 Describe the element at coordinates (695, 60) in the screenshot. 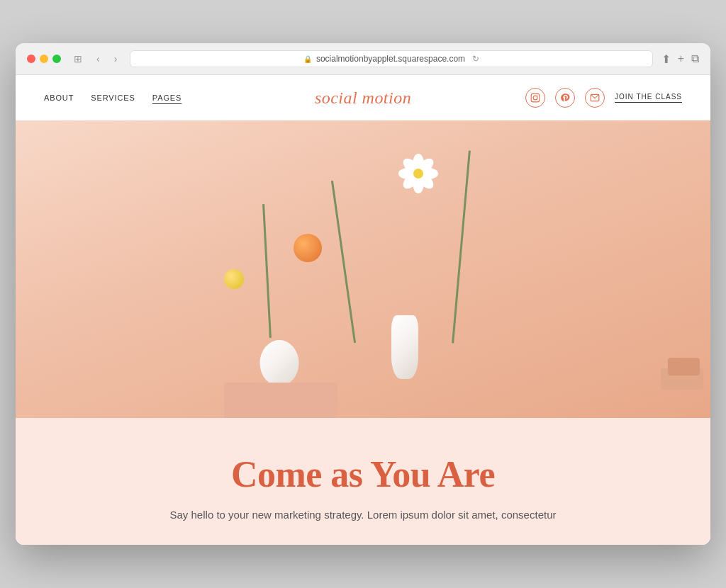

I see `tabs-icon: ⧉` at that location.